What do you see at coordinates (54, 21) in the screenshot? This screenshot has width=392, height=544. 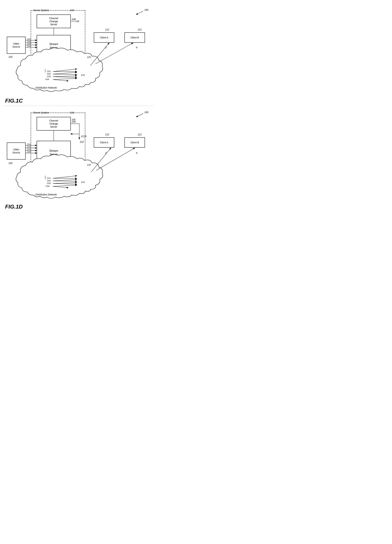 I see `channel-change-server-fig1c: Channel Change Server` at bounding box center [54, 21].